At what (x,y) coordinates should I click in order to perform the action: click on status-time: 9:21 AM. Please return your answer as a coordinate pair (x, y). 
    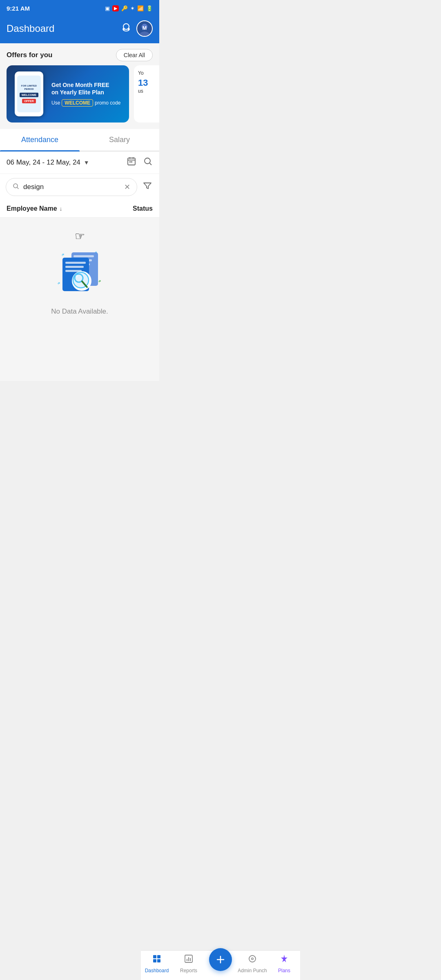
    Looking at the image, I should click on (18, 8).